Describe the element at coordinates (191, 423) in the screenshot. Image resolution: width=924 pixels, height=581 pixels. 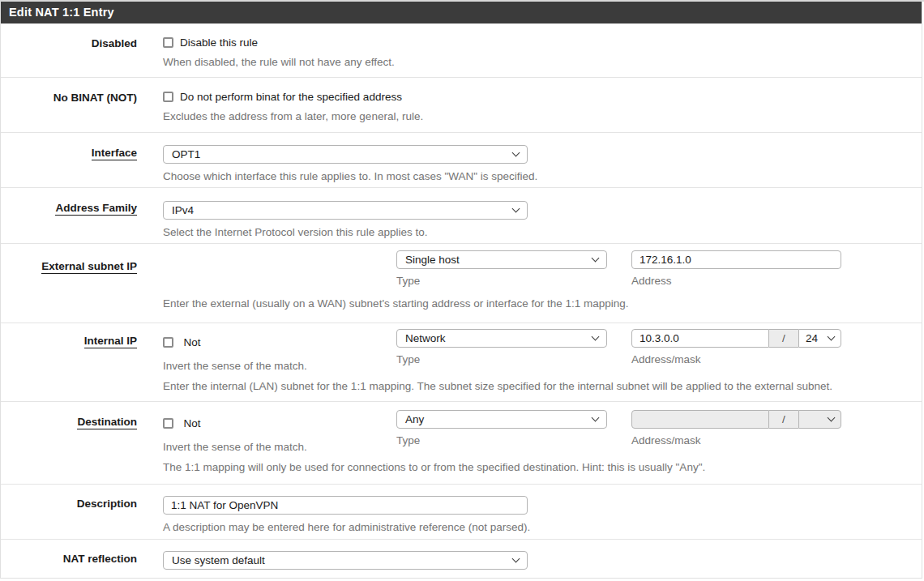
I see `destination-not-checkbox-label: Not` at that location.